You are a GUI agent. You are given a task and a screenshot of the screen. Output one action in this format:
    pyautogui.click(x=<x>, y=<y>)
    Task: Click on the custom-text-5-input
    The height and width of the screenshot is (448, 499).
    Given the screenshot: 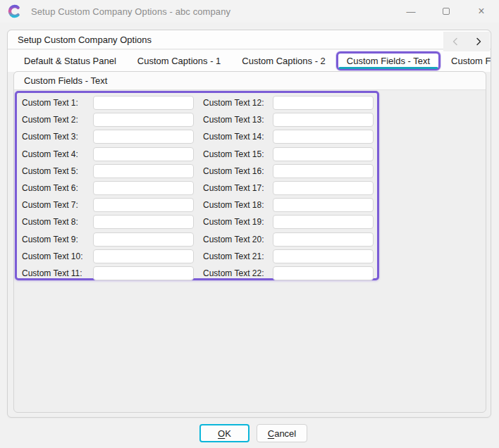 What is the action you would take?
    pyautogui.click(x=144, y=171)
    